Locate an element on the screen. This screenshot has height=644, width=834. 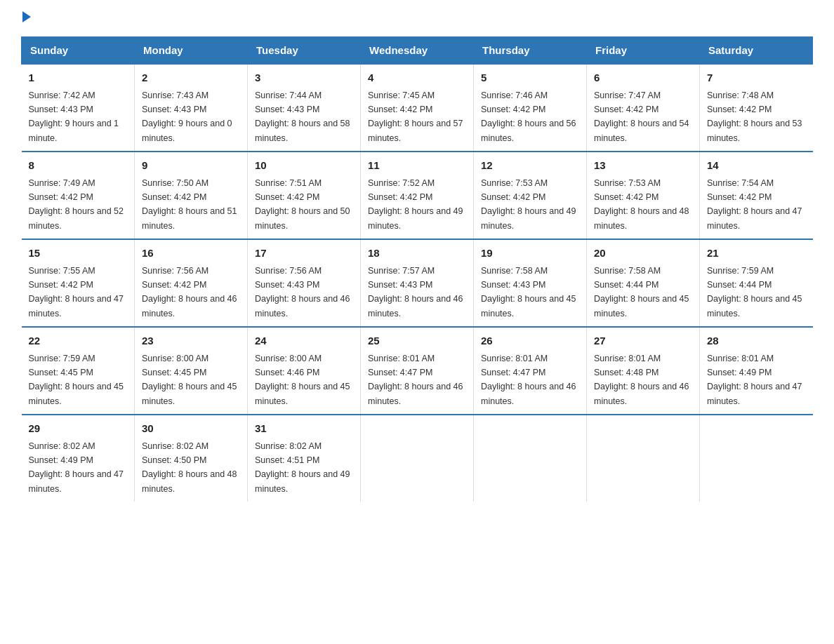
calendar-cell: 3 Sunrise: 7:44 AMSunset: 4:43 PMDayligh… is located at coordinates (305, 108).